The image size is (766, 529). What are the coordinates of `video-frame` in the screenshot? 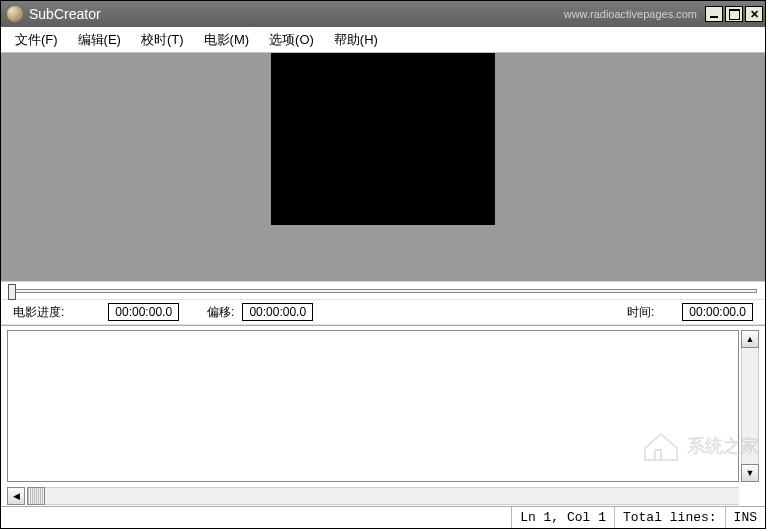 It's located at (383, 139).